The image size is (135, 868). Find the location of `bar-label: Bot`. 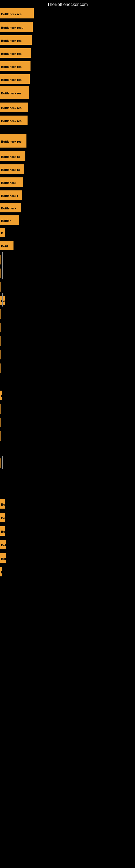

bar-label: Bot is located at coordinates (3, 545).